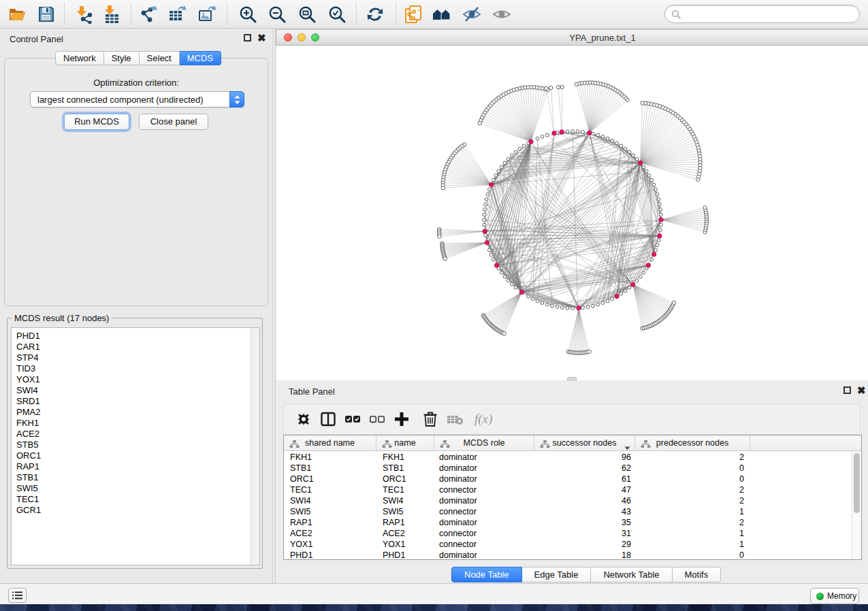 This screenshot has height=611, width=868. I want to click on table-scrollbar-thumb, so click(856, 483).